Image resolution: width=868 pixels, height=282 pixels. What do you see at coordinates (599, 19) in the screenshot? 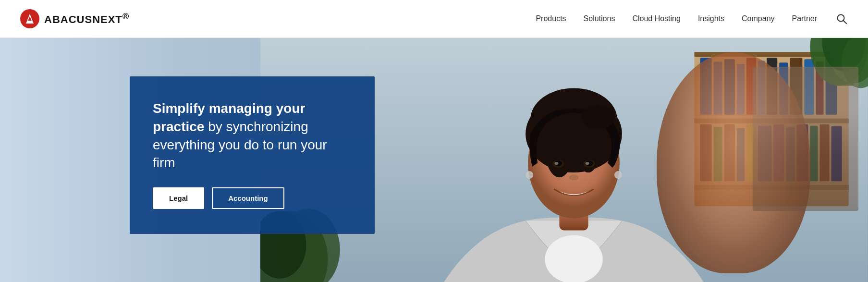
I see `nav-item-solutions: Solutions` at bounding box center [599, 19].